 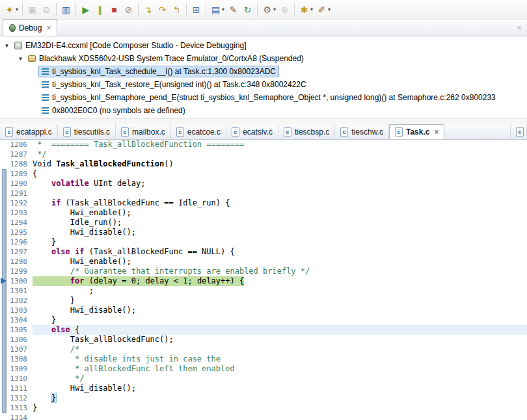 I want to click on code-line-content, so click(x=280, y=194).